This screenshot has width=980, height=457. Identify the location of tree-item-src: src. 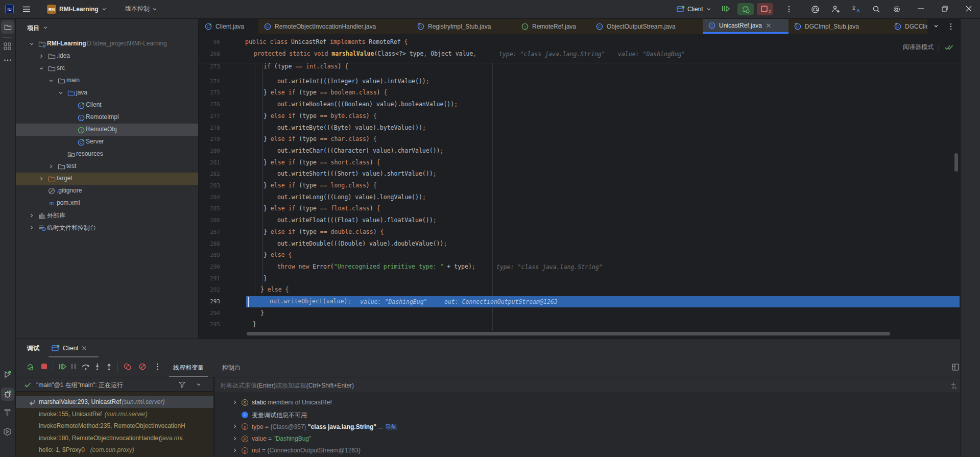
(107, 68).